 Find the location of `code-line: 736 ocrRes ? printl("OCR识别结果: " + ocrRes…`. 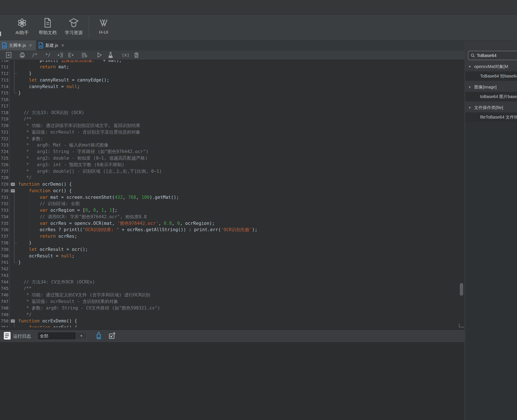

code-line: 736 ocrRes ? printl("OCR识别结果: " + ocrRes… is located at coordinates (229, 230).